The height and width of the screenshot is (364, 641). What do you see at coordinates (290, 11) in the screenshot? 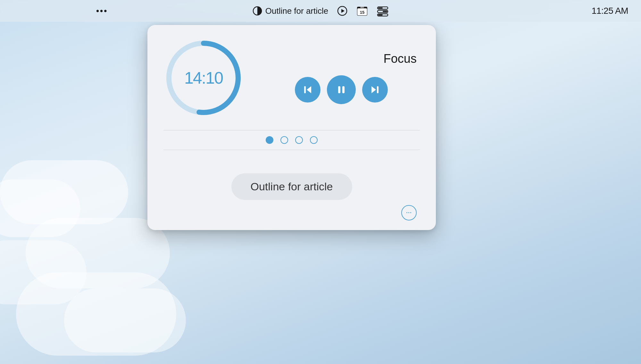
I see `menubar-app-title-group: Outline for article` at bounding box center [290, 11].